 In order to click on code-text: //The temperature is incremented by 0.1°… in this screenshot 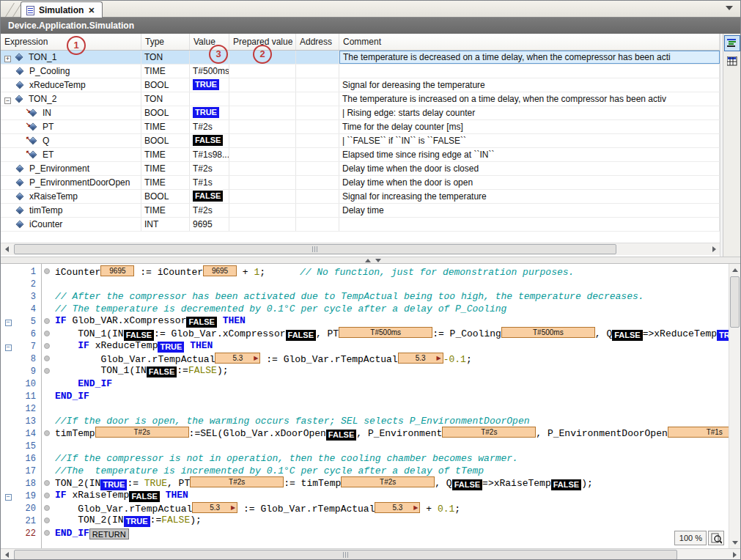, I will do `click(392, 471)`.